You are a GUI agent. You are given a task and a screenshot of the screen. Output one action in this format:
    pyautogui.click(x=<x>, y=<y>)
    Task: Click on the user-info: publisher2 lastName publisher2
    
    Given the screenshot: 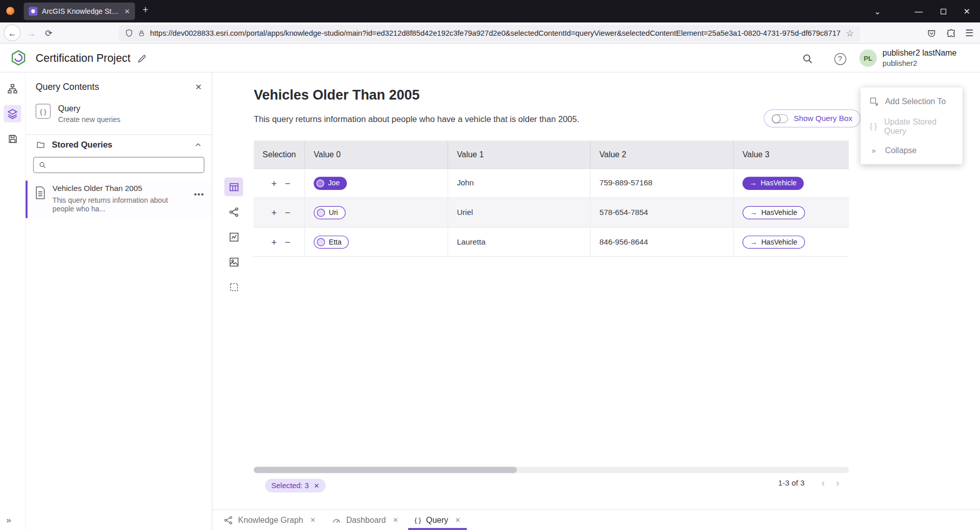 What is the action you would take?
    pyautogui.click(x=919, y=58)
    